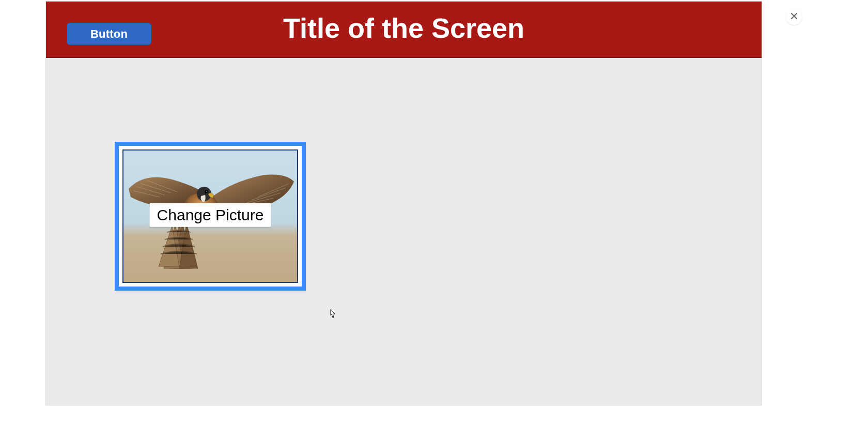 The height and width of the screenshot is (436, 868). What do you see at coordinates (794, 17) in the screenshot?
I see `close-button` at bounding box center [794, 17].